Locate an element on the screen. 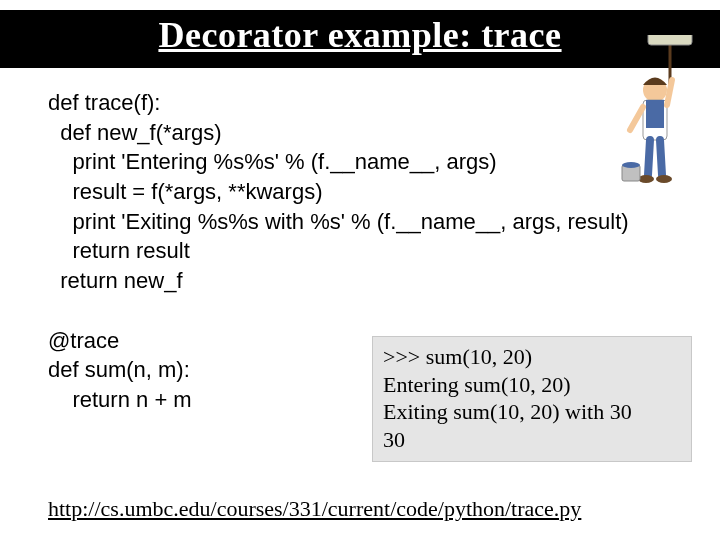  slide-title: Decorator example: trace is located at coordinates (360, 35).